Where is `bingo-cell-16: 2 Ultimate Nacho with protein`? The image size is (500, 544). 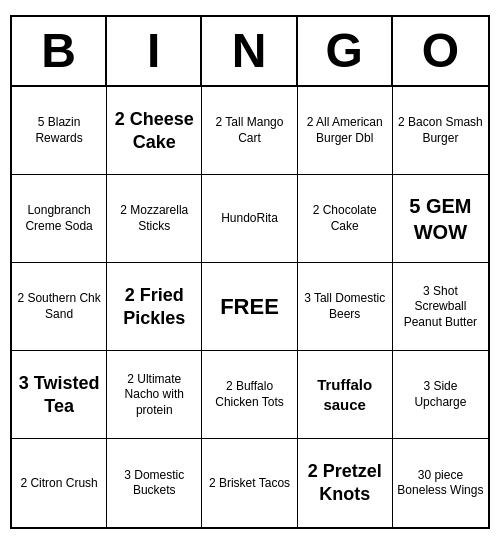 bingo-cell-16: 2 Ultimate Nacho with protein is located at coordinates (154, 395).